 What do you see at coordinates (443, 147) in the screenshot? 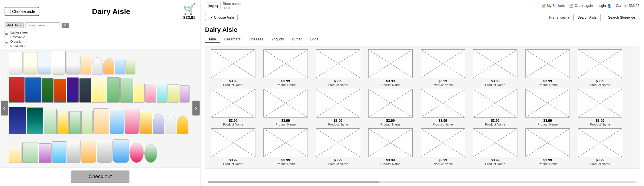
I see `product-card-3-5: $3.99 Product Name` at bounding box center [443, 147].